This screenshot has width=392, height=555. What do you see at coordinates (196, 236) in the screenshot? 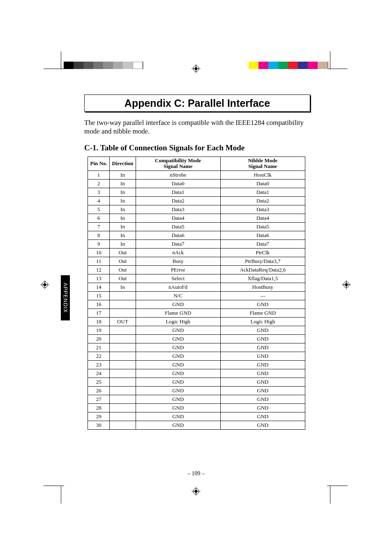
I see `table-row: 8InData6Data6` at bounding box center [196, 236].